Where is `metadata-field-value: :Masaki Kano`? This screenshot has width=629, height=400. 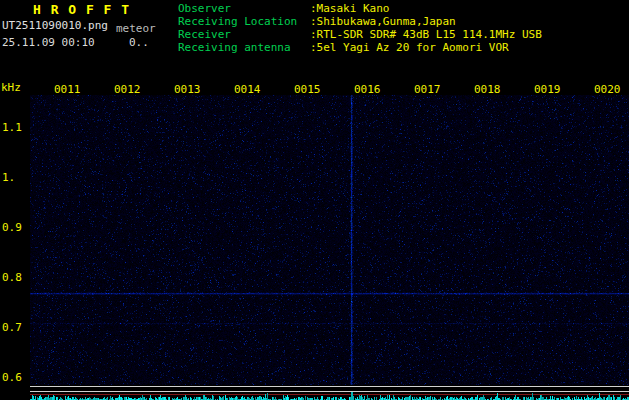 metadata-field-value: :Masaki Kano is located at coordinates (350, 8).